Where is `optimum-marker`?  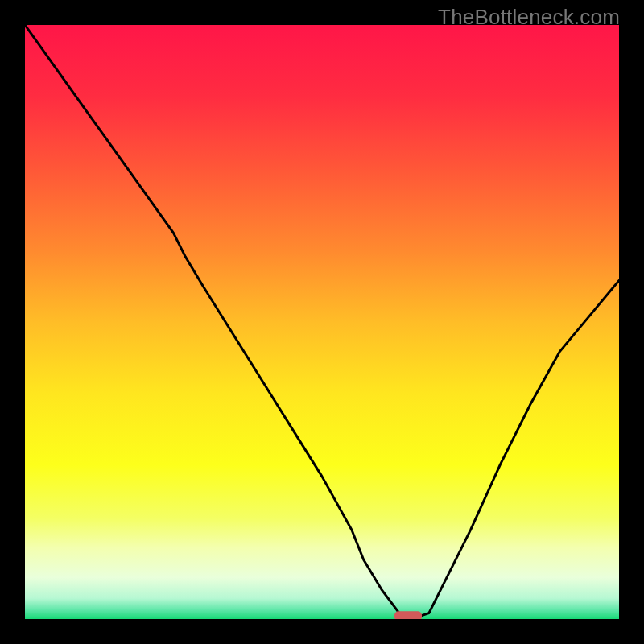 optimum-marker is located at coordinates (408, 615).